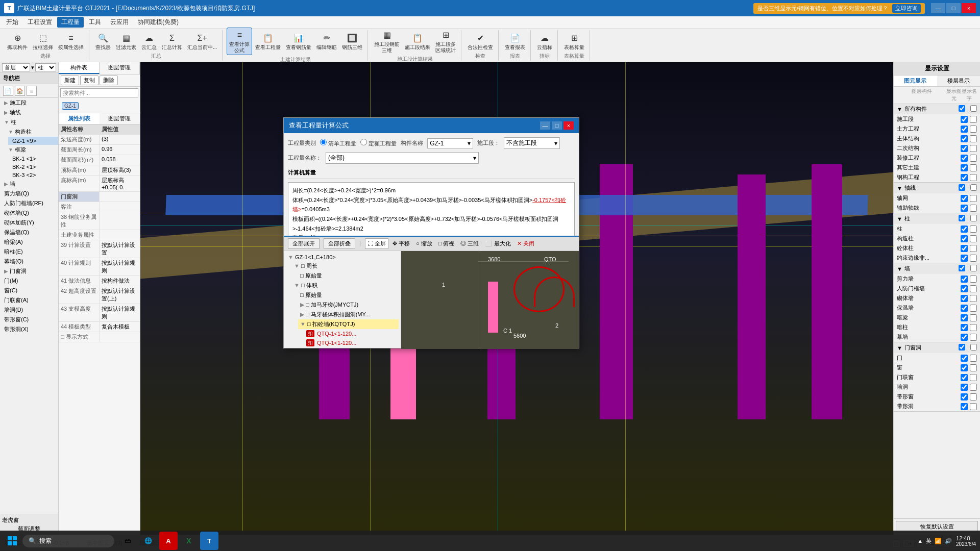 This screenshot has width=980, height=551. I want to click on cb-show-curtain, so click(964, 337).